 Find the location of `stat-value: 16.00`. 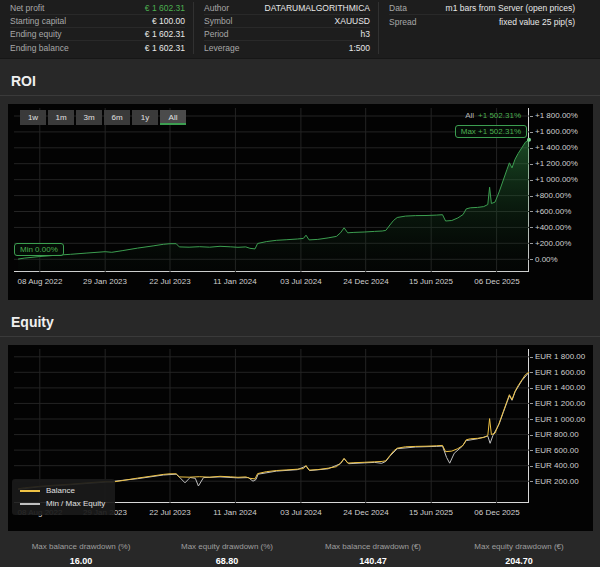

stat-value: 16.00 is located at coordinates (81, 561).